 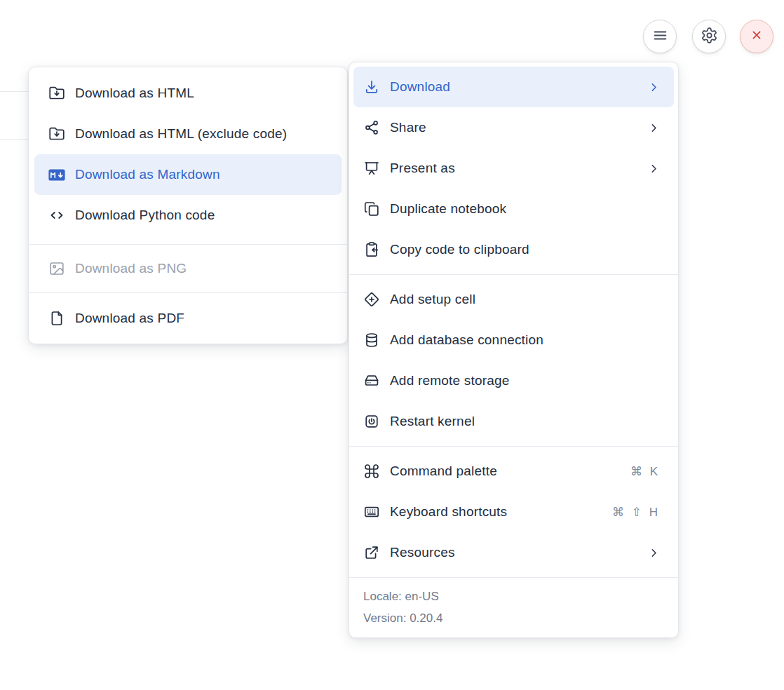 I want to click on menu-item-label: Copy code to clipboard, so click(x=525, y=250).